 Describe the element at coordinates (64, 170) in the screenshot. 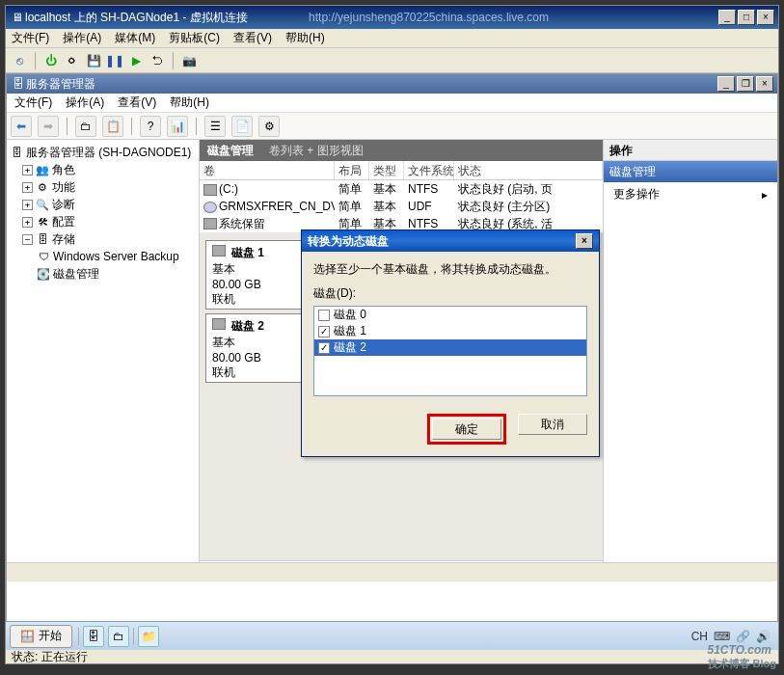

I see `tree-roles: 角色` at that location.